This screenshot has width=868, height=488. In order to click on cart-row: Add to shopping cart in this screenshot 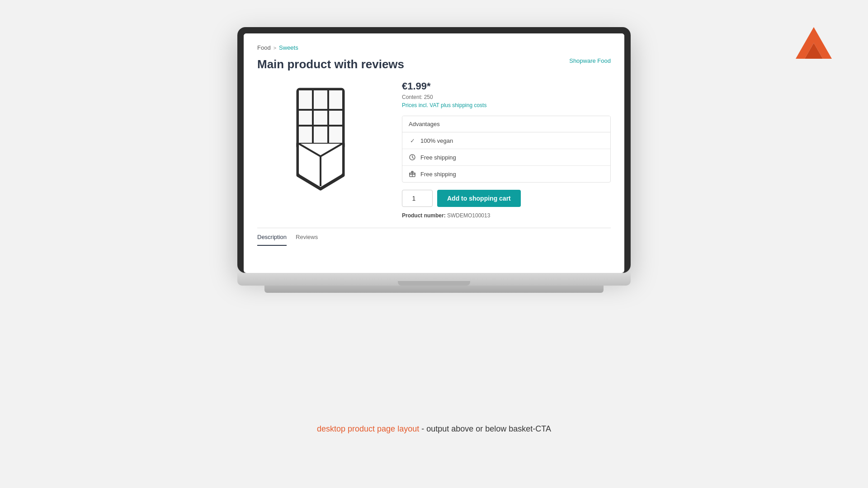, I will do `click(506, 198)`.